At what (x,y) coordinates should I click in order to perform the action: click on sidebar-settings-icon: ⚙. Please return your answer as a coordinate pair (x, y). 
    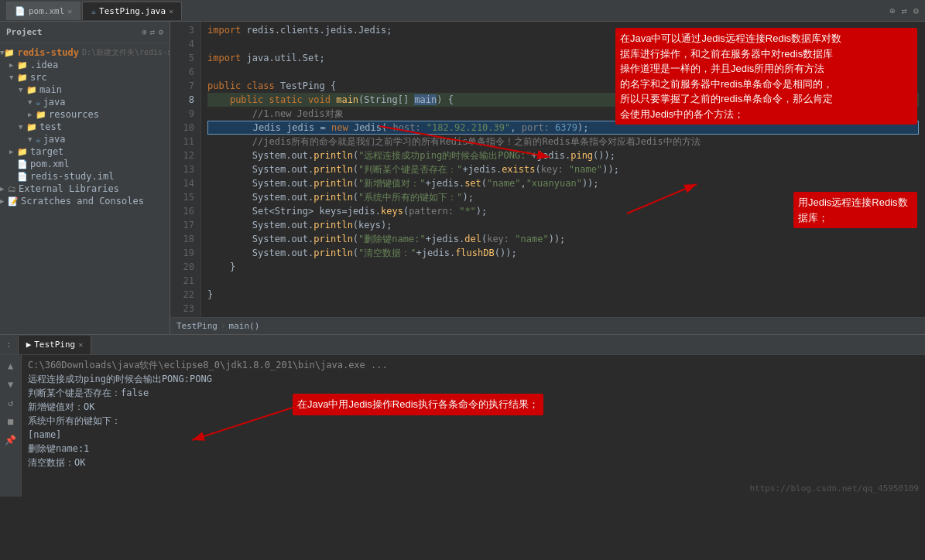
    Looking at the image, I should click on (161, 32).